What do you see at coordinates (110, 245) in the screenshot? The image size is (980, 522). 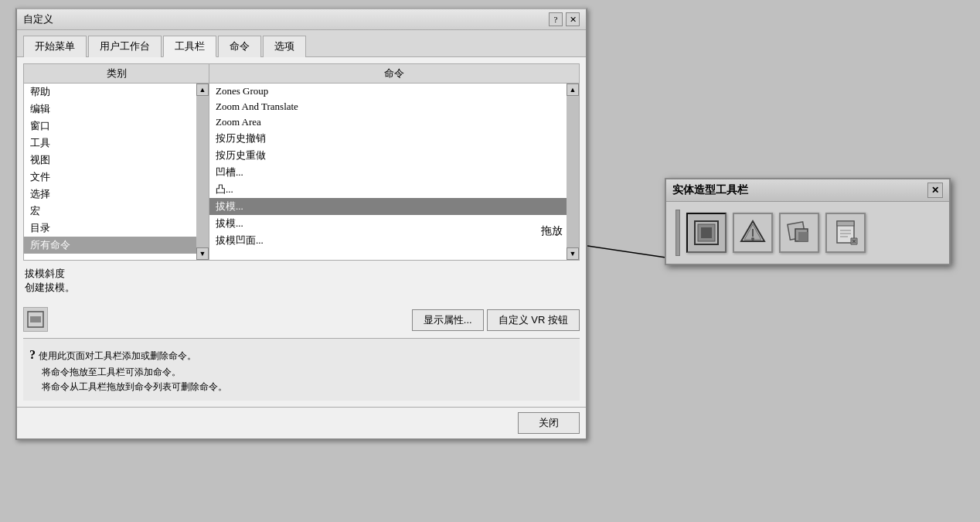 I see `list-item-selected: 所有命令` at bounding box center [110, 245].